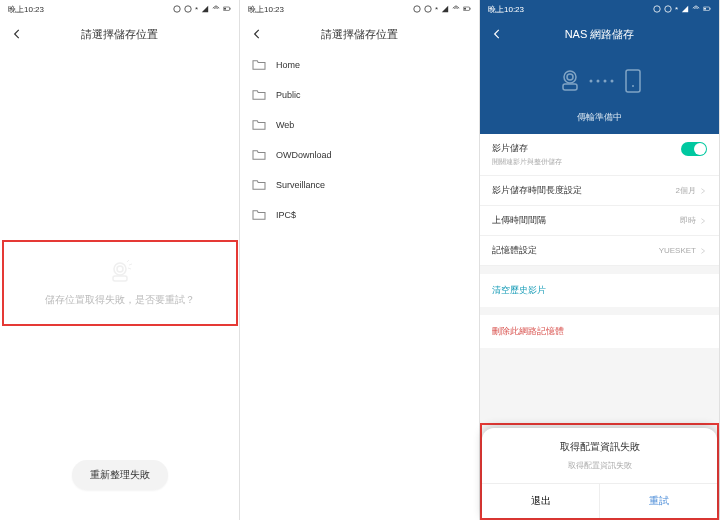  What do you see at coordinates (600, 290) in the screenshot?
I see `clear-history-link: 清空歷史影片` at bounding box center [600, 290].